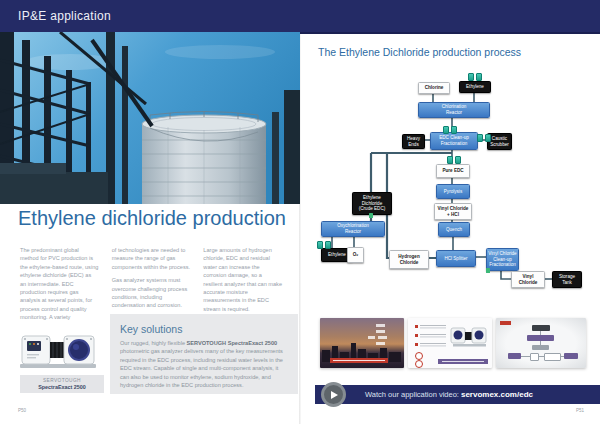 The width and height of the screenshot is (600, 424). Describe the element at coordinates (362, 343) in the screenshot. I see `video-thumbnail-plant` at that location.